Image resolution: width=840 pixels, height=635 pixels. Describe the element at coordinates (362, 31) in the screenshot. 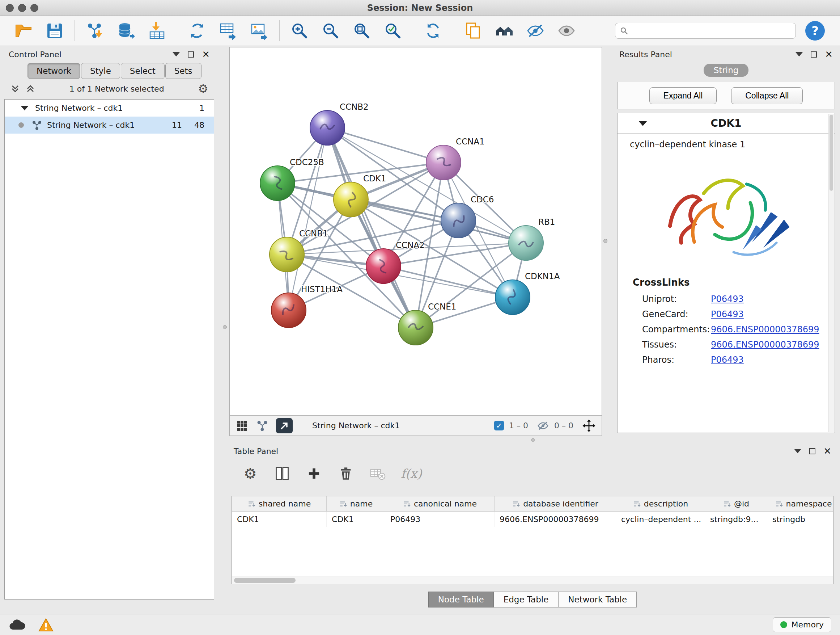

I see `zoom-fit-button` at that location.